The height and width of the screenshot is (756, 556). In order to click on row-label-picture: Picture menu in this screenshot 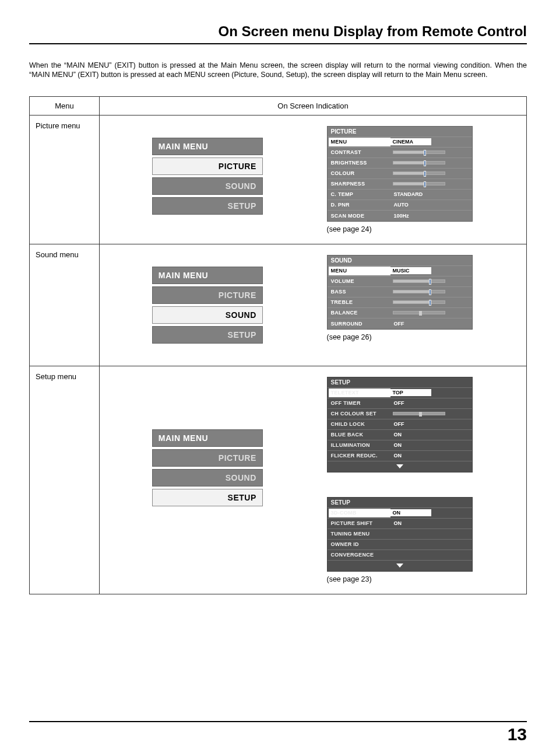, I will do `click(65, 180)`.